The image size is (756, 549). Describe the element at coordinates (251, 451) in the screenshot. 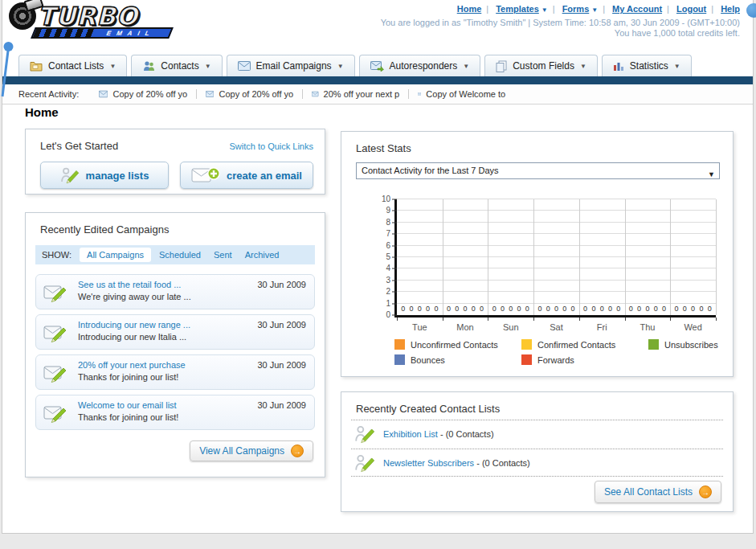

I see `view-all-campaigns-button: View All Campaigns →` at that location.